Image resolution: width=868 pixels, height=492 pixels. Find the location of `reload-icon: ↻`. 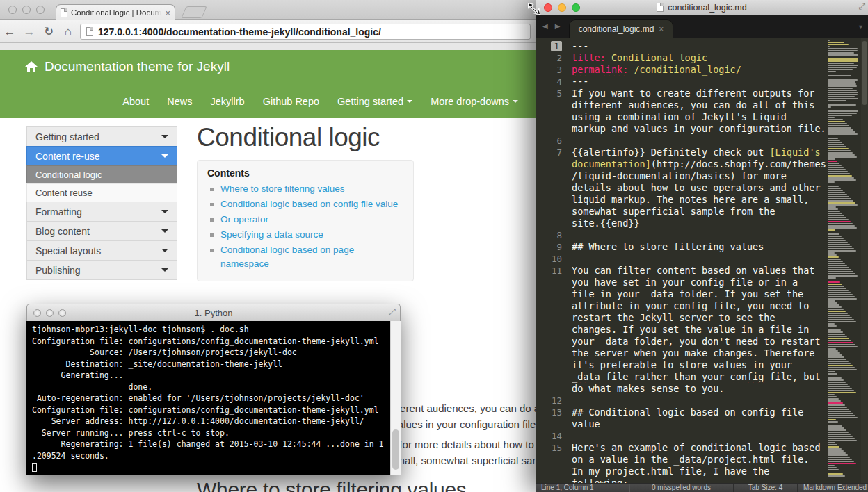

reload-icon: ↻ is located at coordinates (49, 32).